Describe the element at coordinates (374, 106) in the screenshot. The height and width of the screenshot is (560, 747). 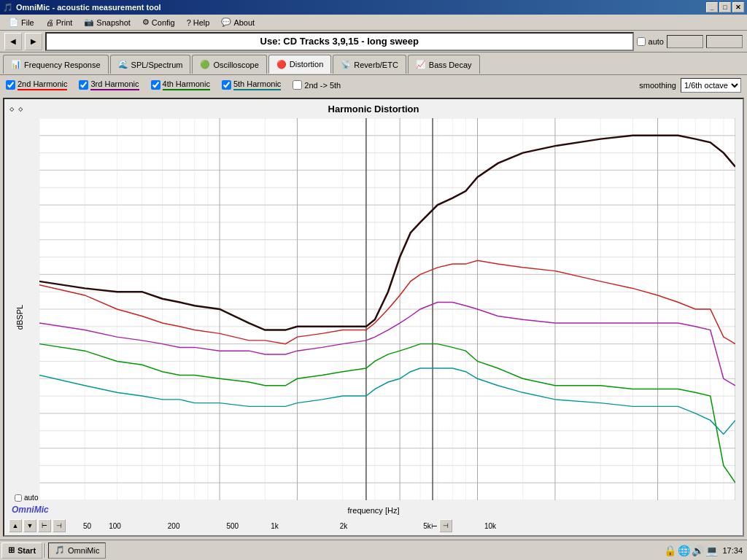
I see `chart-title: Harmonic Distortion` at that location.